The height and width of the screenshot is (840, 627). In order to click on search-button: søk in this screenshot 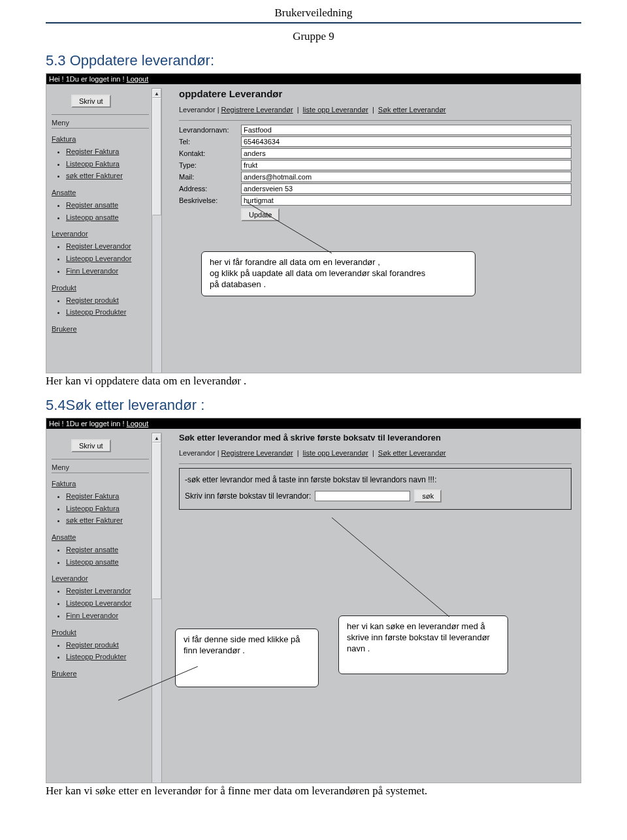, I will do `click(428, 496)`.